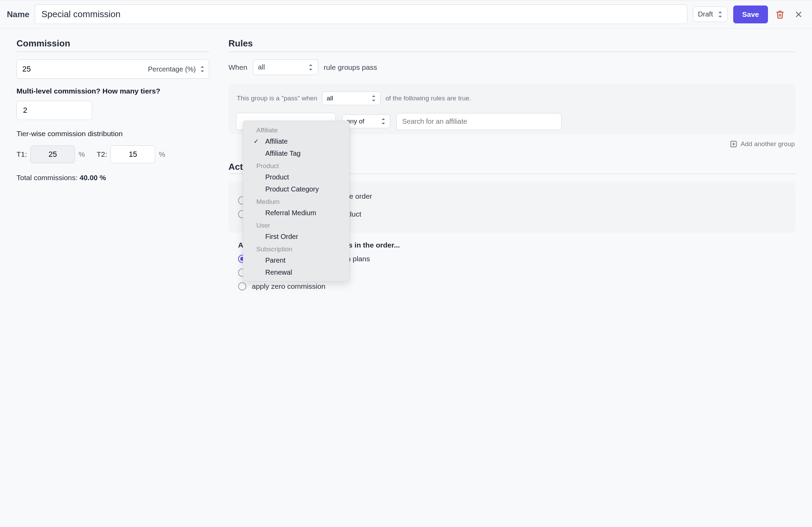 Image resolution: width=812 pixels, height=527 pixels. What do you see at coordinates (53, 154) in the screenshot?
I see `t1-input` at bounding box center [53, 154].